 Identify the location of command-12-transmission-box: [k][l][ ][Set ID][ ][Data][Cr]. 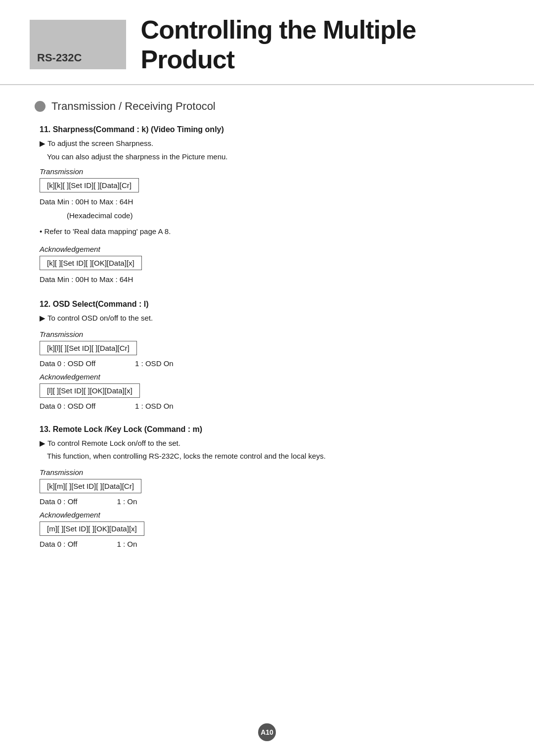
(88, 348).